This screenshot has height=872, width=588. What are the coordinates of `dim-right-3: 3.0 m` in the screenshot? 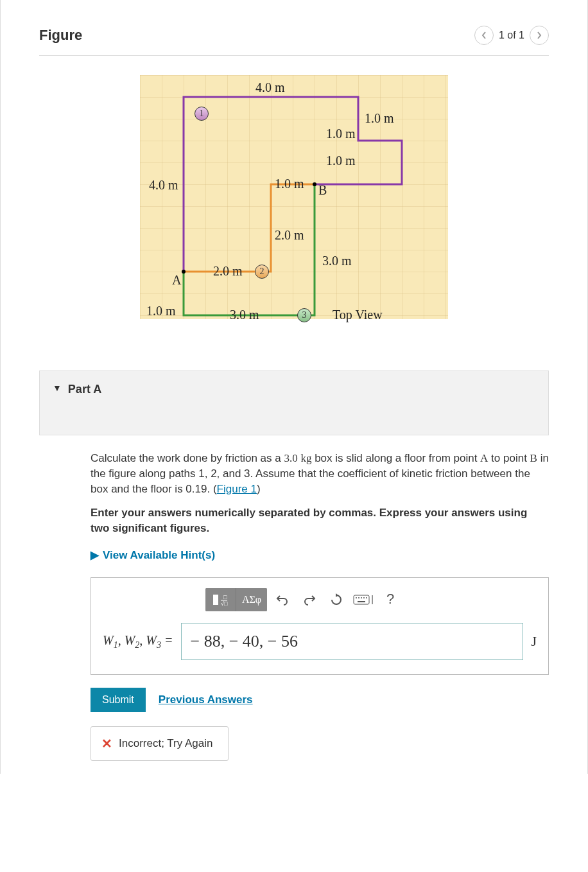 It's located at (337, 261).